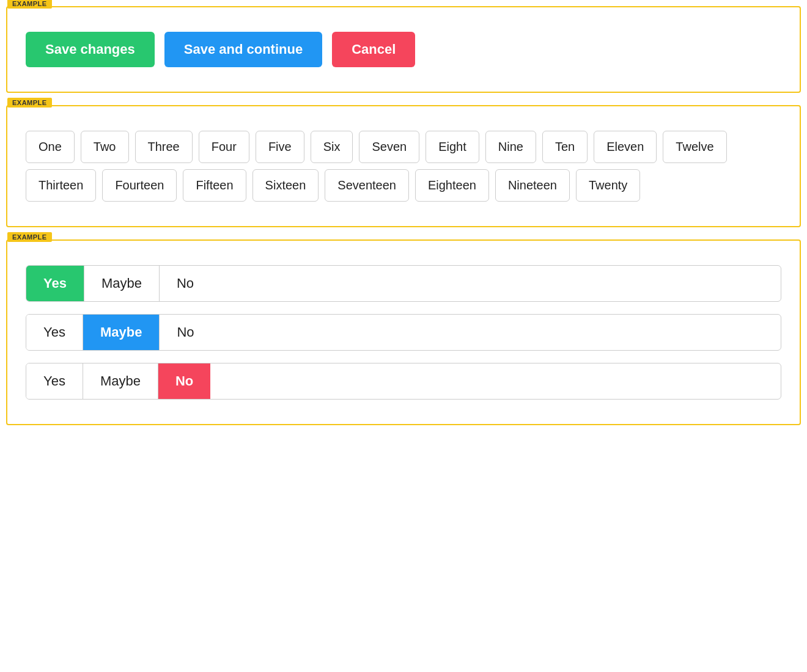  I want to click on cancel-button: Cancel, so click(374, 49).